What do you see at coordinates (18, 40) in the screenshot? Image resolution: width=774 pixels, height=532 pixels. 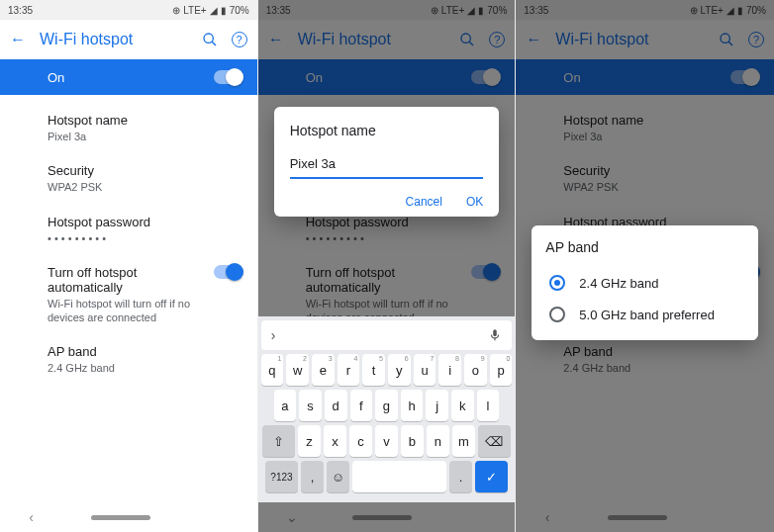 I see `back-arrow-icon: ←` at bounding box center [18, 40].